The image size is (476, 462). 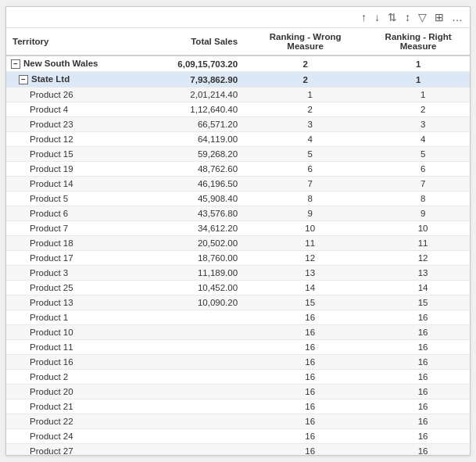 What do you see at coordinates (73, 184) in the screenshot?
I see `cell-territory: Product 14` at bounding box center [73, 184].